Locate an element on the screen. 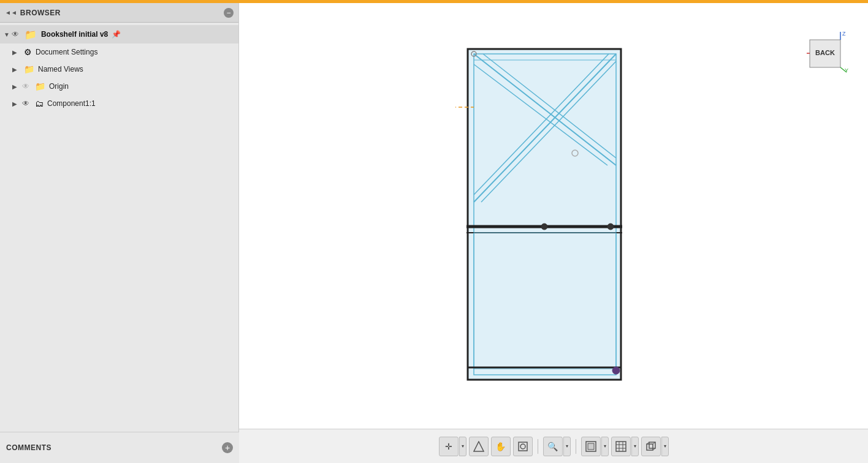 This screenshot has height=463, width=868. tree-item-named-views: ▶ 📁 Named Views is located at coordinates (119, 69).